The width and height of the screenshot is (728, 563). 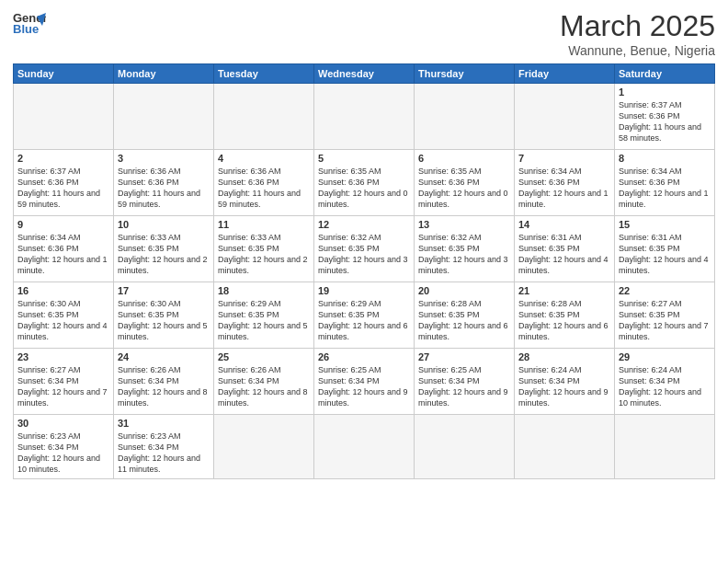 I want to click on table-row: 26Sunrise: 6:25 AM Sunset: 6:34 PM Dayli…, so click(x=364, y=382).